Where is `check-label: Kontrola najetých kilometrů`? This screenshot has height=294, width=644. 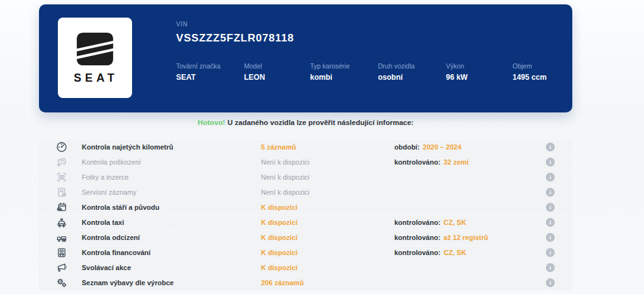 check-label: Kontrola najetých kilometrů is located at coordinates (127, 147).